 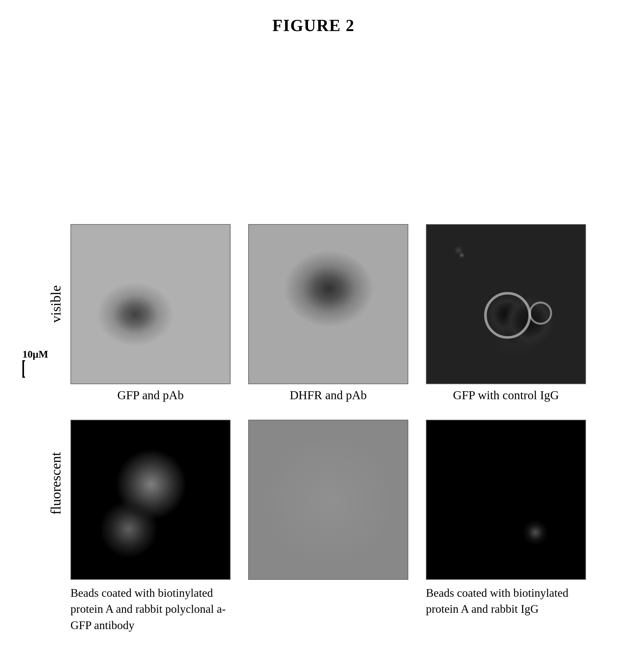 What do you see at coordinates (339, 609) in the screenshot?
I see `bottom-captions: Beads coated with biotinylated protein A…` at bounding box center [339, 609].